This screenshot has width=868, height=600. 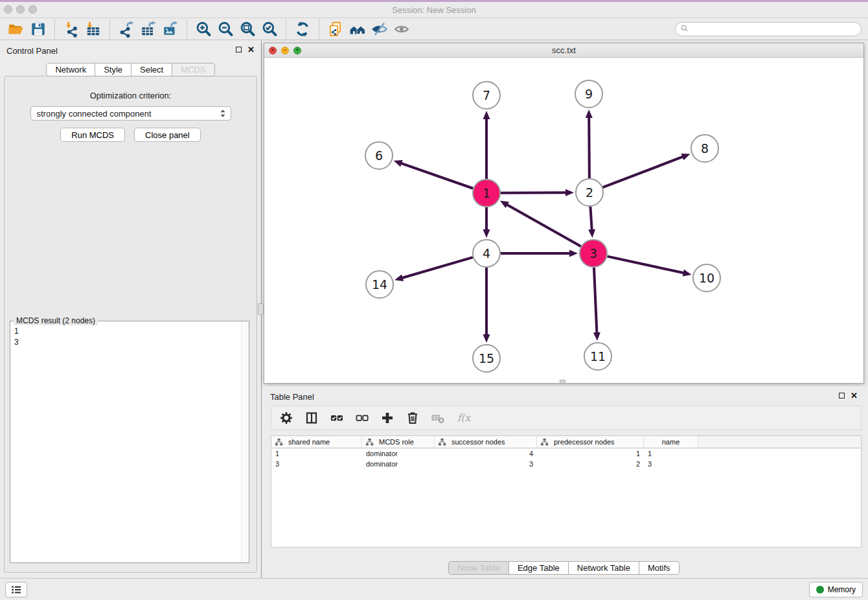 I want to click on hide-selected-icon, so click(x=380, y=29).